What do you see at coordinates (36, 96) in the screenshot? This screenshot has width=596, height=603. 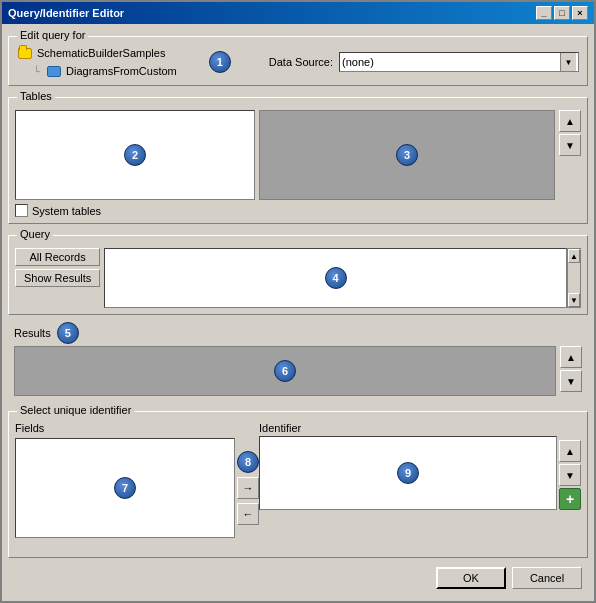 I see `tables-label: Tables` at bounding box center [36, 96].